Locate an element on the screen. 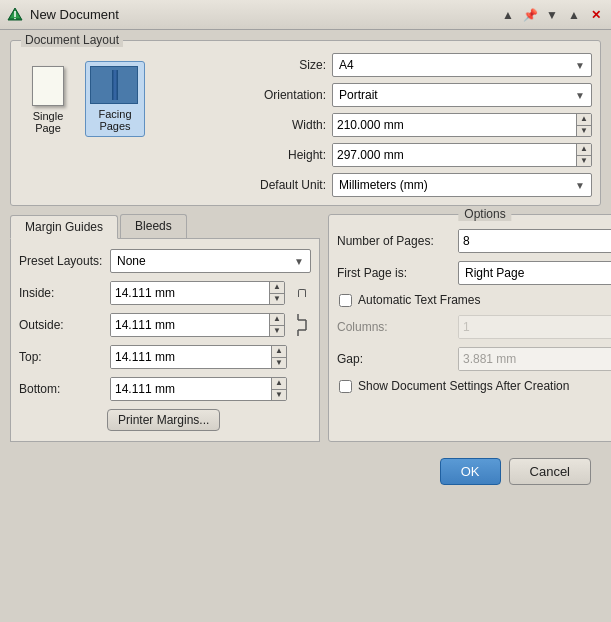 This screenshot has width=611, height=622. title-pin-icon: 📌 is located at coordinates (530, 15).